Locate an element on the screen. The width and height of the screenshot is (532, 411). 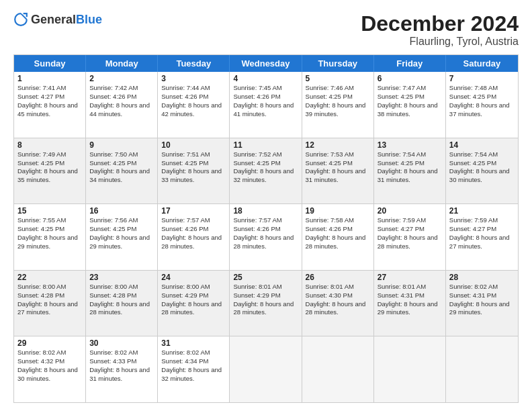
sunset-line: Sunset: 4:33 PM is located at coordinates (122, 361).